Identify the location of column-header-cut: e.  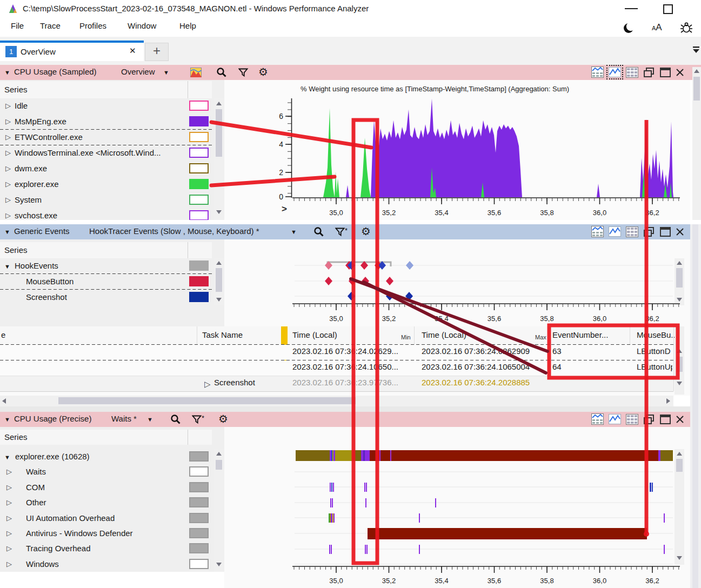
(3, 335).